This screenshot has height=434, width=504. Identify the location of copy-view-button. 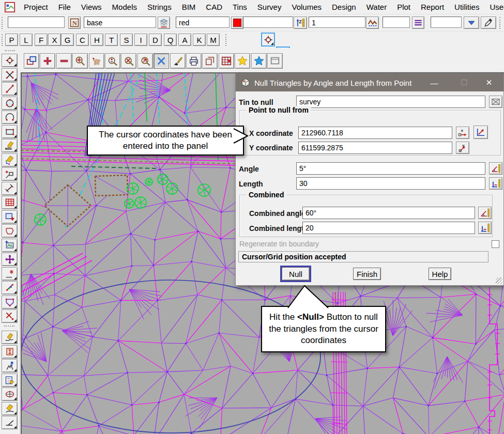
(210, 61).